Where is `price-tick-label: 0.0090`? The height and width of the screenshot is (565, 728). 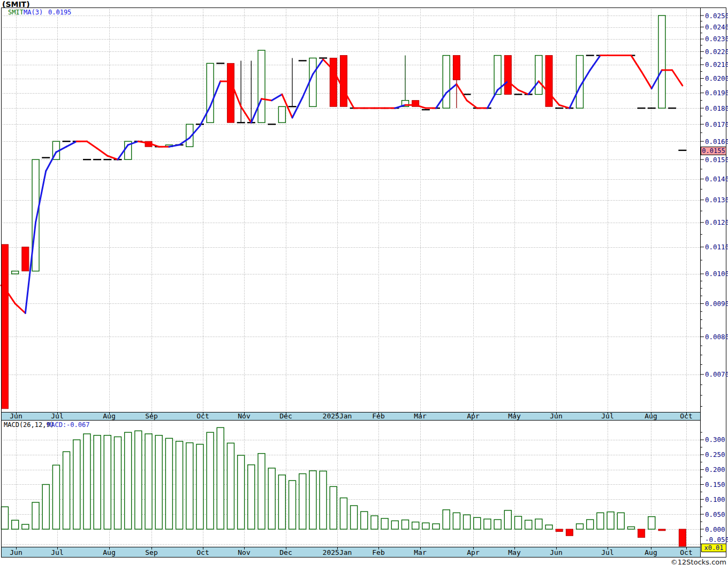
price-tick-label: 0.0090 is located at coordinates (716, 304).